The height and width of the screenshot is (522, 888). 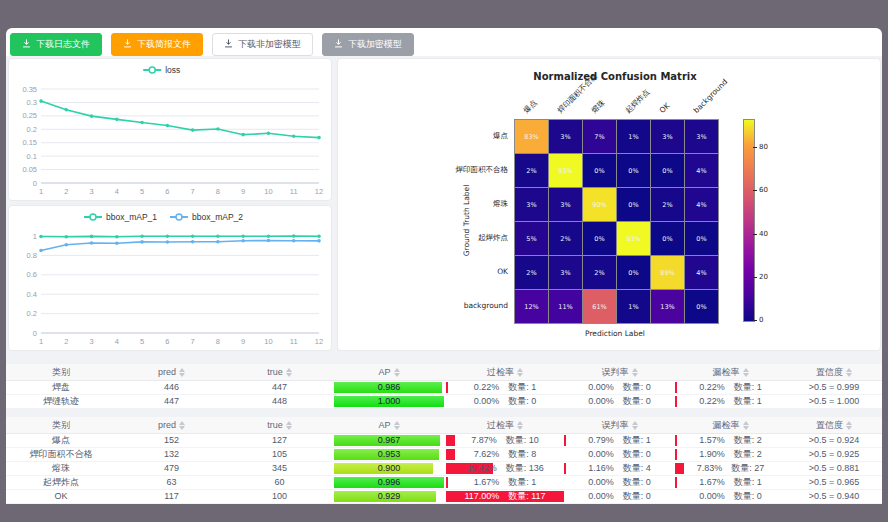 I want to click on colorbar-tick: 40, so click(x=764, y=234).